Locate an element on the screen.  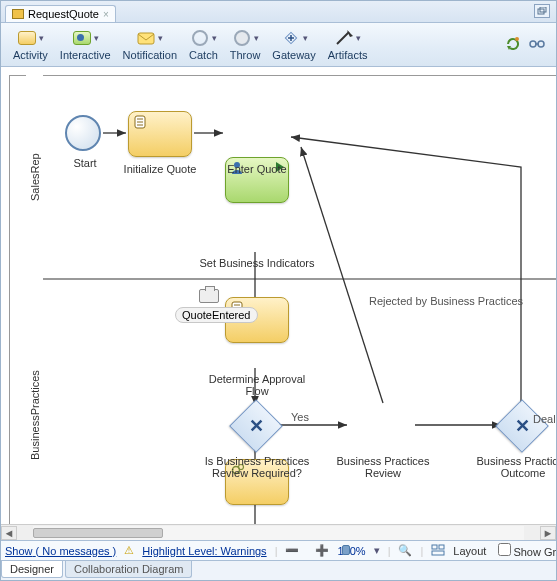
scroll-left-arrow-icon: ◄ is located at coordinates (9, 533).